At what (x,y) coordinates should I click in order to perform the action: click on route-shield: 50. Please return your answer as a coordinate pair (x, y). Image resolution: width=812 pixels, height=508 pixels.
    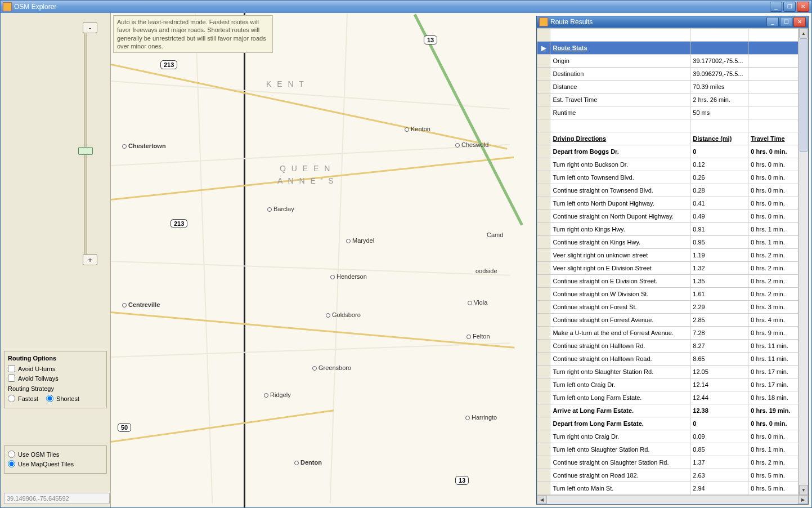
    Looking at the image, I should click on (124, 427).